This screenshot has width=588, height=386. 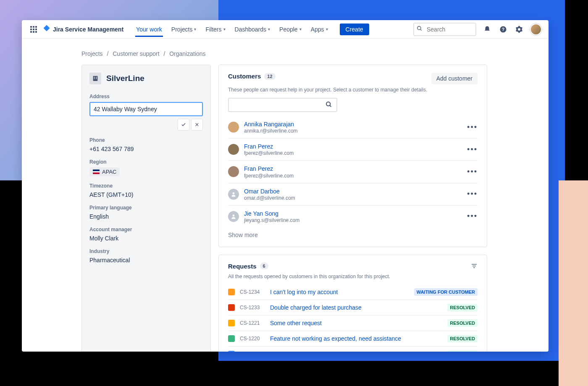 What do you see at coordinates (353, 153) in the screenshot?
I see `customer-email: fperez@silverline.com` at bounding box center [353, 153].